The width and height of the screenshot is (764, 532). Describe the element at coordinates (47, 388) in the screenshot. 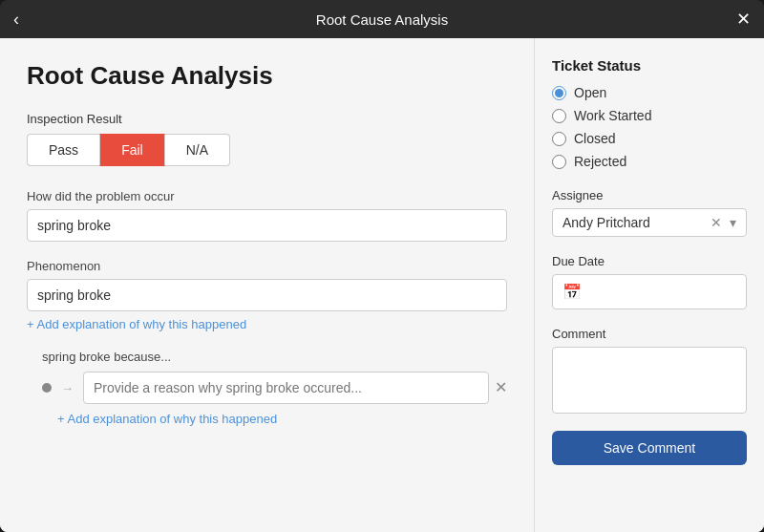

I see `arrow-wrap` at that location.